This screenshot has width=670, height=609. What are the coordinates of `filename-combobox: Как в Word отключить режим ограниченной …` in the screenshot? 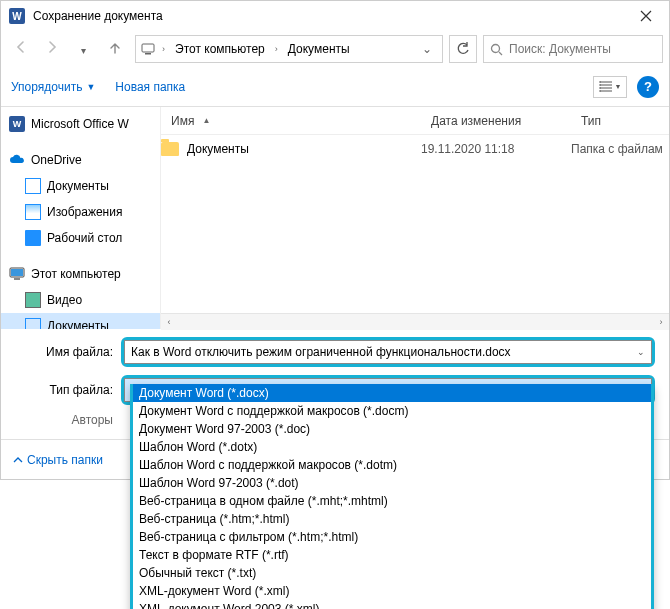 It's located at (388, 352).